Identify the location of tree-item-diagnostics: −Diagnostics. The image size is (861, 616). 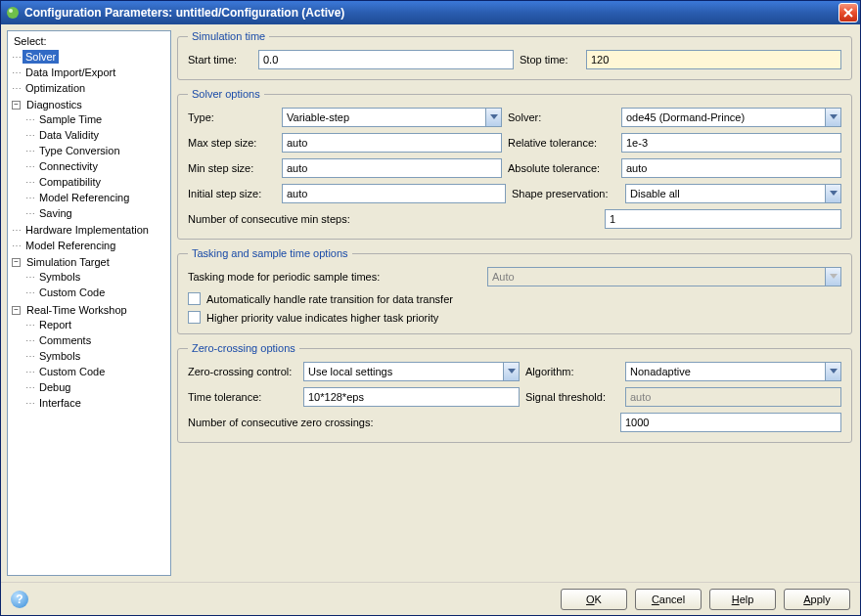
(49, 105).